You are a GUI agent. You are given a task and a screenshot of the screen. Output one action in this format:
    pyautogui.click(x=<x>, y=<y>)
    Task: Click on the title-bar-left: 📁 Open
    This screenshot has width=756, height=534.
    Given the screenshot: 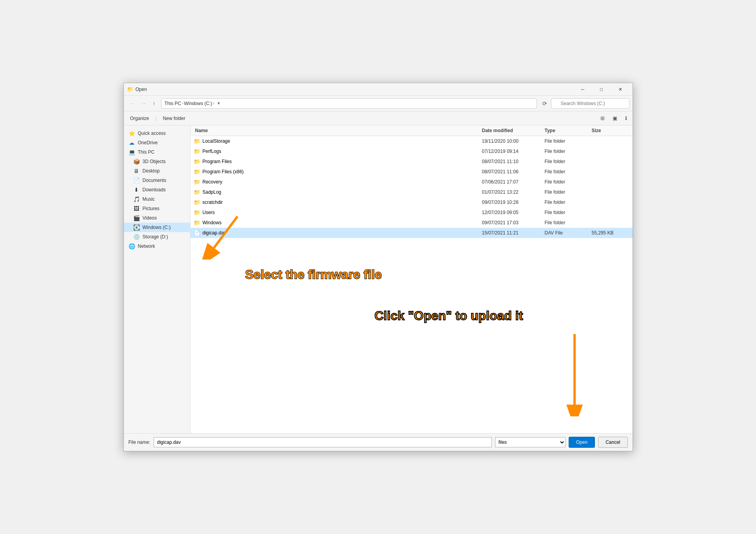 What is the action you would take?
    pyautogui.click(x=137, y=89)
    